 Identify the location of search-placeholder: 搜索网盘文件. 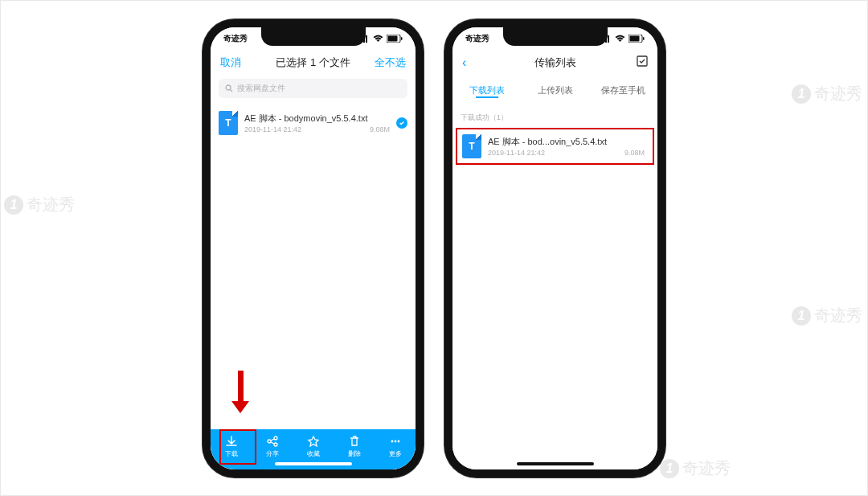
(261, 88).